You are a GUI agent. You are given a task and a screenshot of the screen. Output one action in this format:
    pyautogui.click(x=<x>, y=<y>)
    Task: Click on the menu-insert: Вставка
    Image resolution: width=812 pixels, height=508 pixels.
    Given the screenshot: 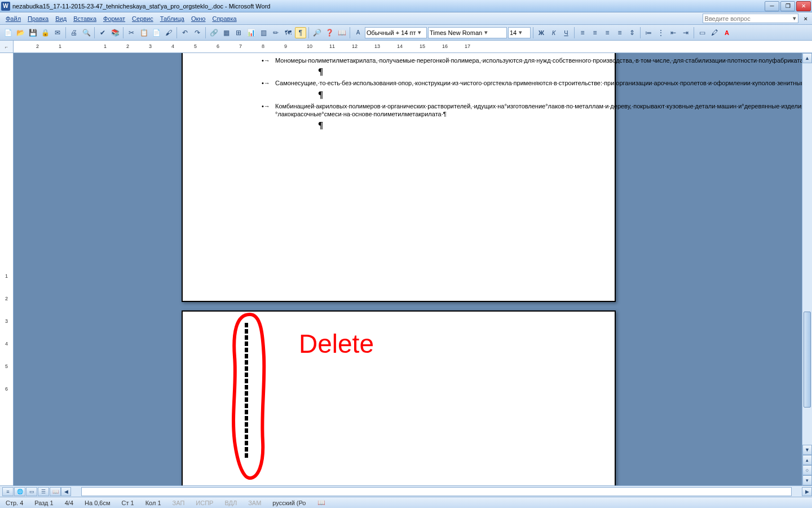 What is the action you would take?
    pyautogui.click(x=85, y=19)
    